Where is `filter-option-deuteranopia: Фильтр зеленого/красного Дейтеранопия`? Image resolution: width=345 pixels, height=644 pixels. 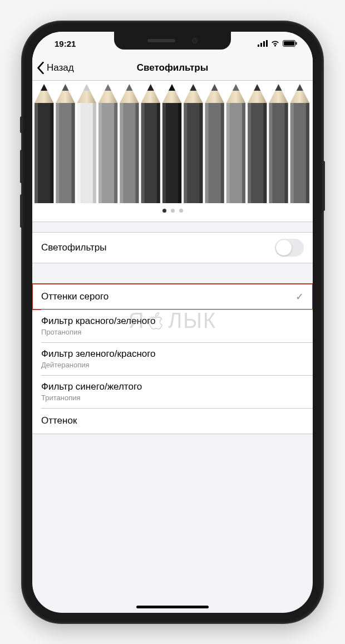
filter-option-deuteranopia: Фильтр зеленого/красного Дейтеранопия is located at coordinates (172, 358).